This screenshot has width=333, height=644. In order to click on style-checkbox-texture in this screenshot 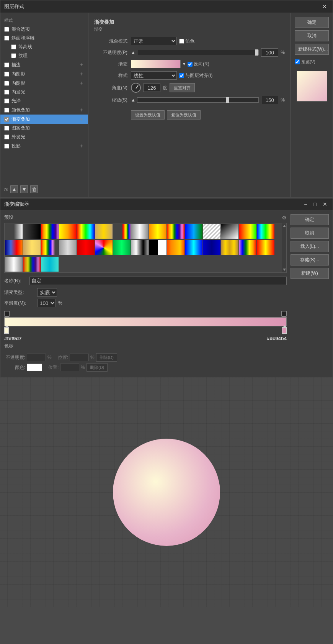, I will do `click(14, 56)`.